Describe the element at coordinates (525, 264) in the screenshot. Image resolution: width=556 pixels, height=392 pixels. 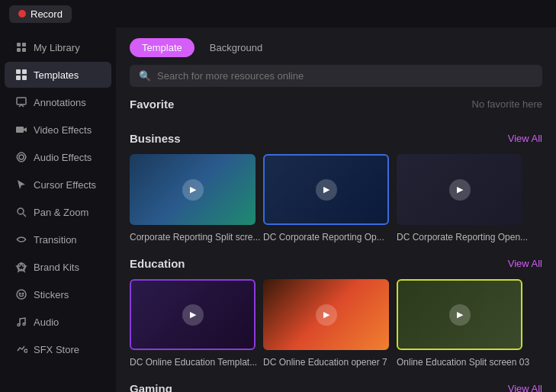
I see `education-view-all: View All` at that location.